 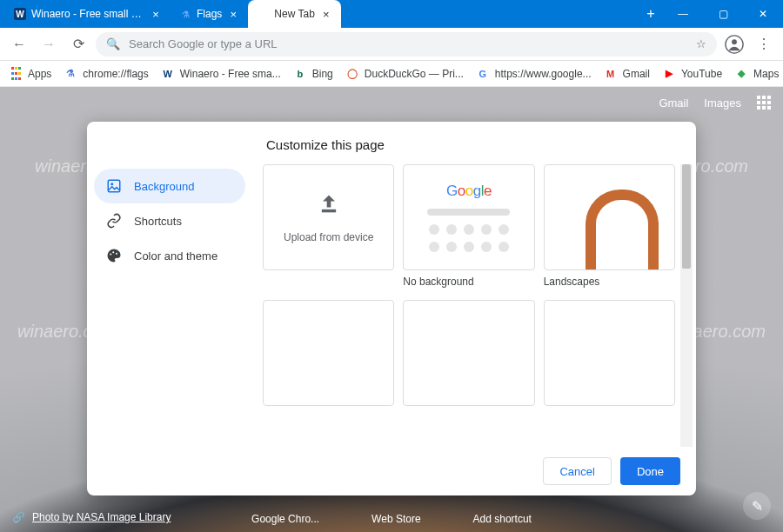 What do you see at coordinates (88, 14) in the screenshot?
I see `tab-label: Winaero - Free small and useful s` at bounding box center [88, 14].